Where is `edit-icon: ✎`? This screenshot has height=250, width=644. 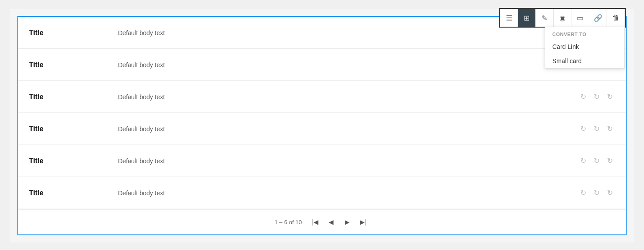
edit-icon: ✎ is located at coordinates (544, 18).